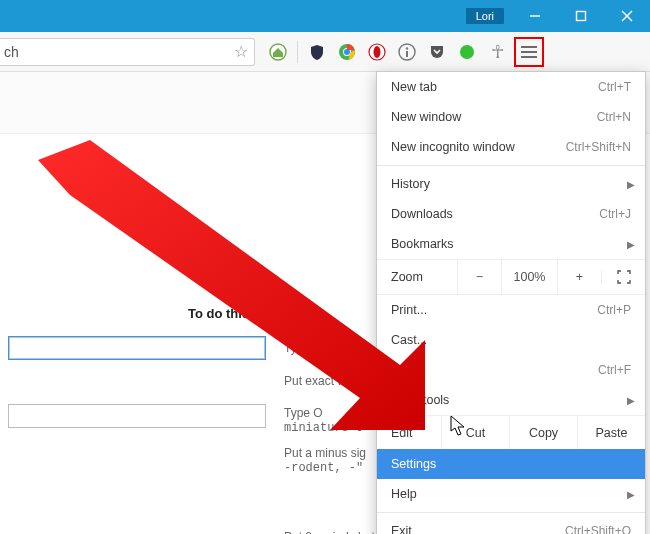 The image size is (650, 534). Describe the element at coordinates (459, 426) in the screenshot. I see `mouse-cursor-icon` at that location.